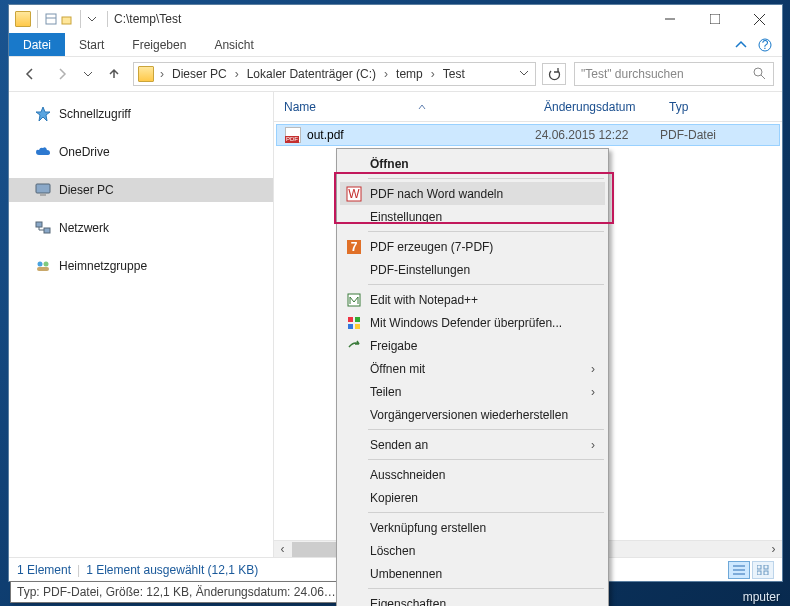 The height and width of the screenshot is (606, 790). Describe the element at coordinates (472, 246) in the screenshot. I see `menu-item: 7PDF erzeugen (7-PDF)` at that location.